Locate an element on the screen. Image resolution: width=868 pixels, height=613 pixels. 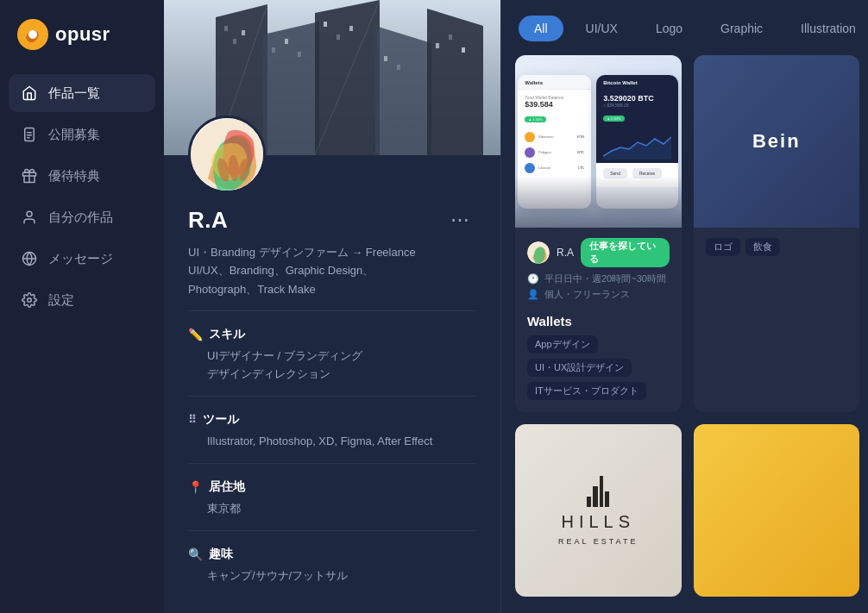
tag-0: Appデザイン is located at coordinates (563, 345).